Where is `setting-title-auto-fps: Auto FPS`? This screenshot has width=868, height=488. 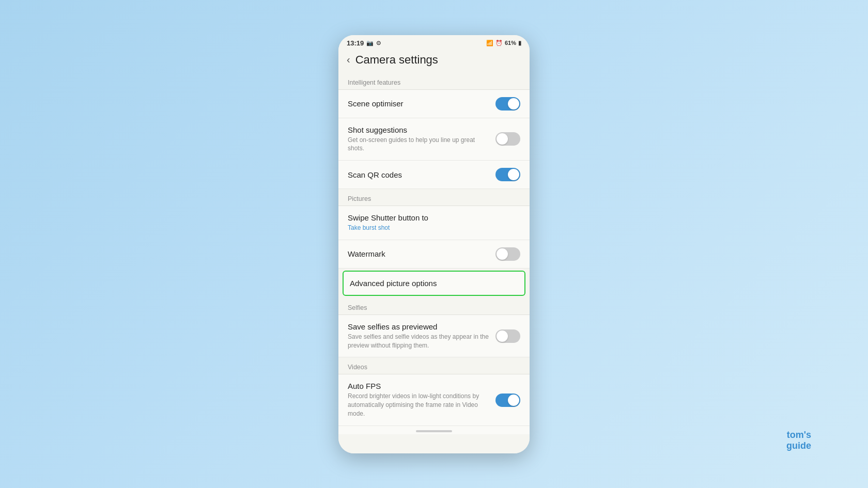 setting-title-auto-fps: Auto FPS is located at coordinates (419, 386).